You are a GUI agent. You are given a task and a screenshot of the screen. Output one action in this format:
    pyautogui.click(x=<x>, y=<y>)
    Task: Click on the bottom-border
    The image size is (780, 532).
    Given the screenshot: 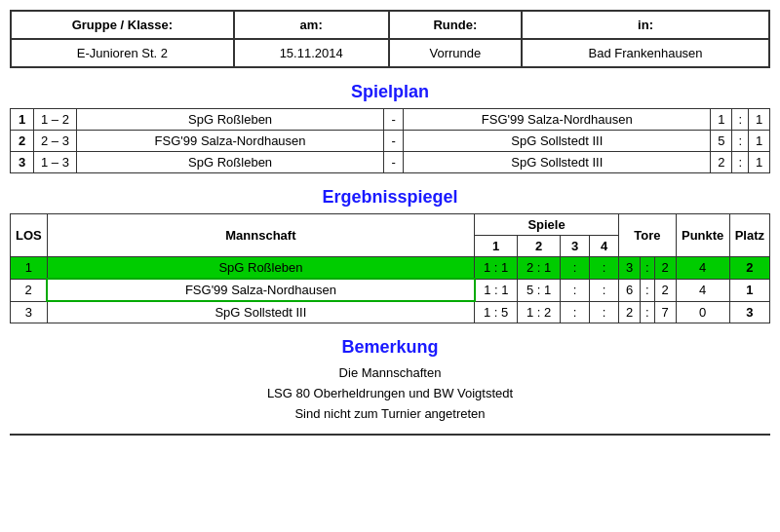 What is the action you would take?
    pyautogui.click(x=390, y=435)
    